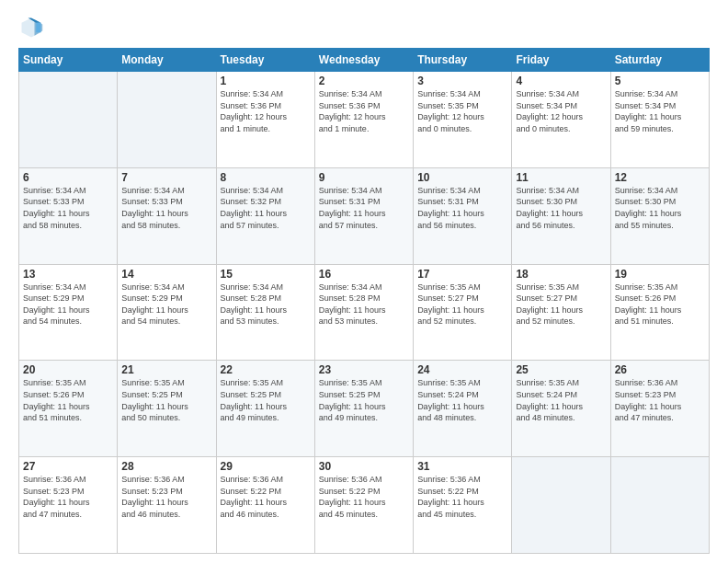 The height and width of the screenshot is (563, 728). What do you see at coordinates (68, 466) in the screenshot?
I see `day-number: 27` at bounding box center [68, 466].